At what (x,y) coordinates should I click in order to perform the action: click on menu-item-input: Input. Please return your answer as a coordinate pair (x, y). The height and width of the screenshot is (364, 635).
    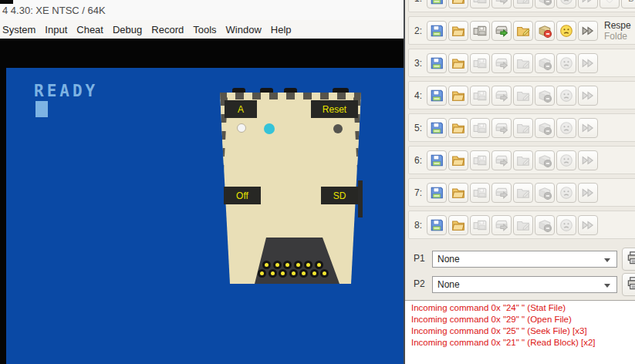
    Looking at the image, I should click on (56, 29).